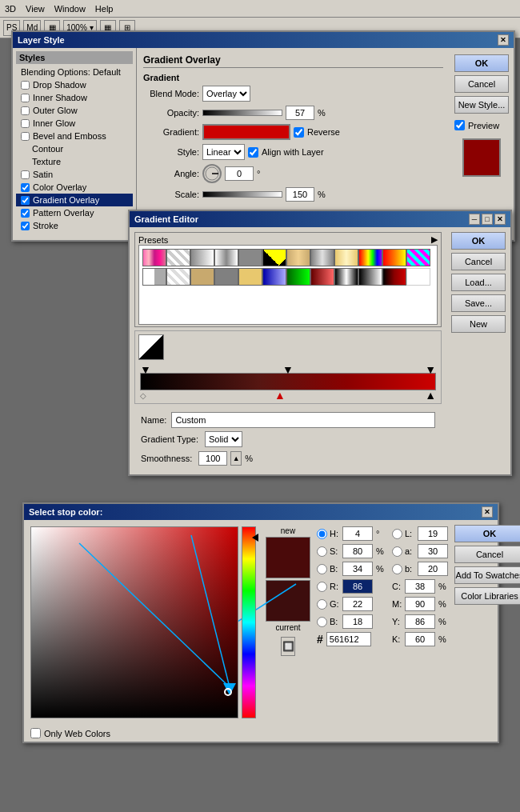  Describe the element at coordinates (433, 551) in the screenshot. I see `a-input` at that location.